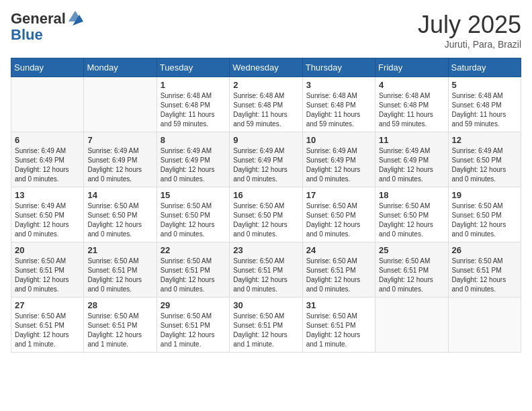  Describe the element at coordinates (339, 68) in the screenshot. I see `day-header-thursday: Thursday` at that location.